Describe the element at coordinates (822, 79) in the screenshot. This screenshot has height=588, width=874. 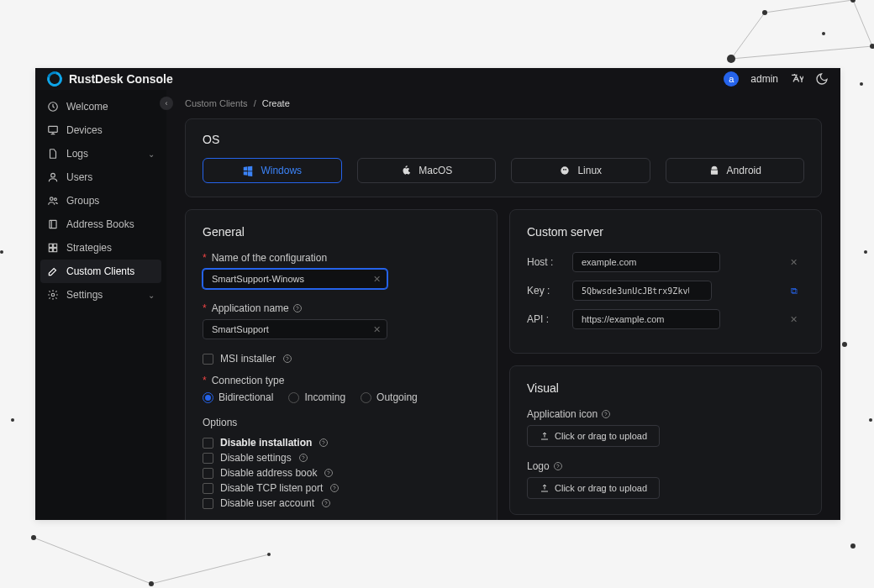
I see `theme-toggle-icon` at that location.